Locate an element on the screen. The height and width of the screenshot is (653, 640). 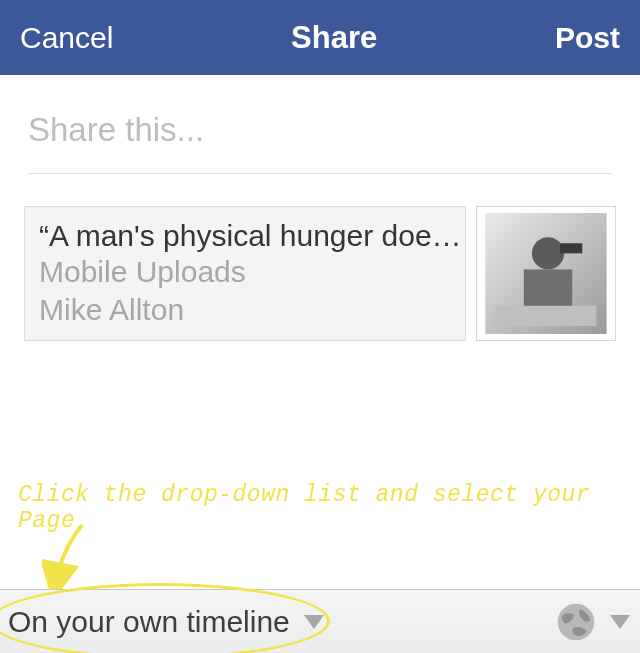
share-text-input is located at coordinates (320, 130).